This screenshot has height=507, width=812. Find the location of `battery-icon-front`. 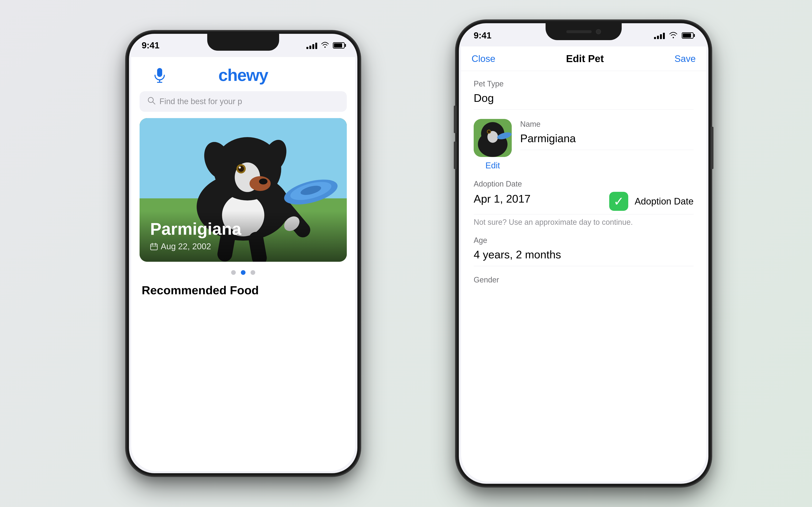

battery-icon-front is located at coordinates (688, 36).